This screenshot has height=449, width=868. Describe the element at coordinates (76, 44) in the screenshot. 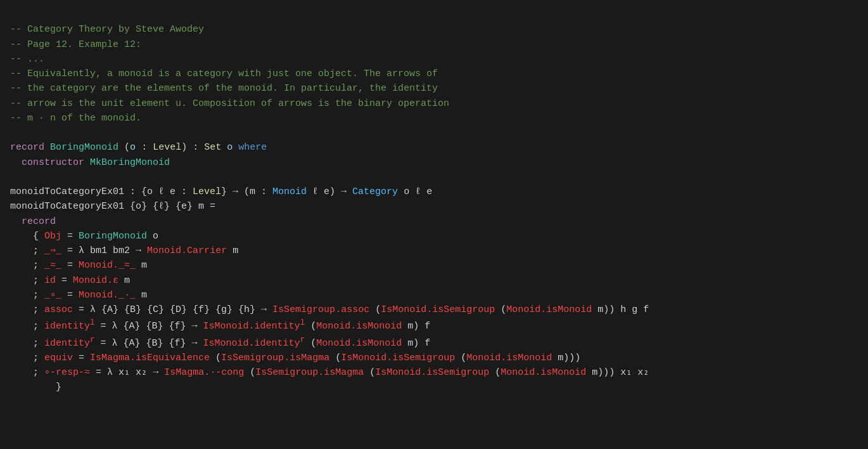

I see `comment-line-2: -- Page 12. Example 12:` at that location.